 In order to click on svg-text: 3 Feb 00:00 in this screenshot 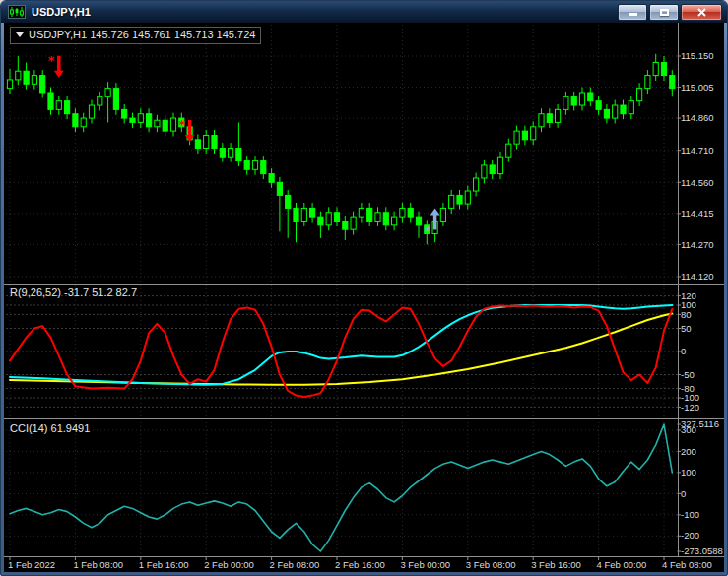, I will do `click(426, 565)`.